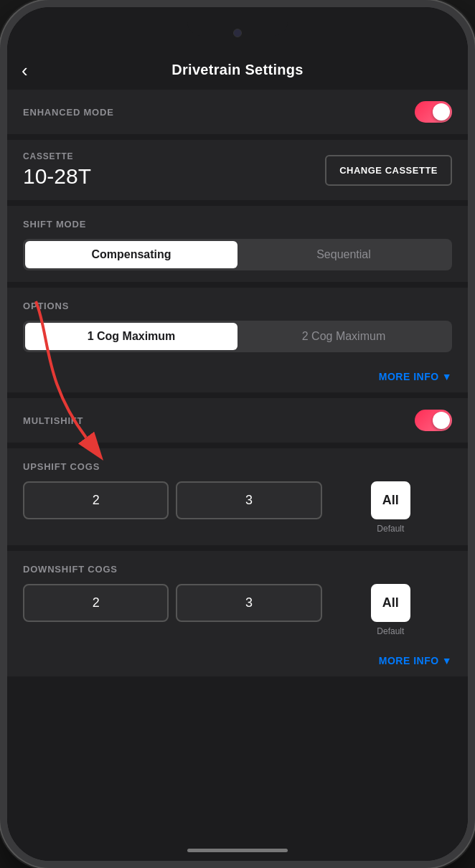 This screenshot has width=475, height=868. What do you see at coordinates (389, 171) in the screenshot?
I see `change-cassette-button: CHANGE CASSETTE` at bounding box center [389, 171].